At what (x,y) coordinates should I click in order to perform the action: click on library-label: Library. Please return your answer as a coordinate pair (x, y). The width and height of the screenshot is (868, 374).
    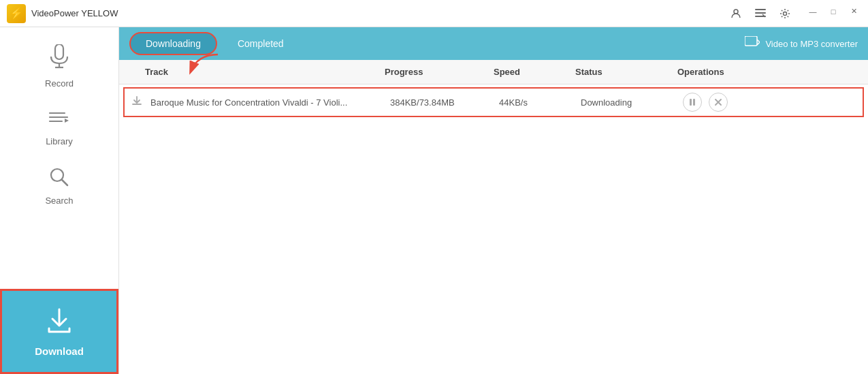
    Looking at the image, I should click on (59, 142).